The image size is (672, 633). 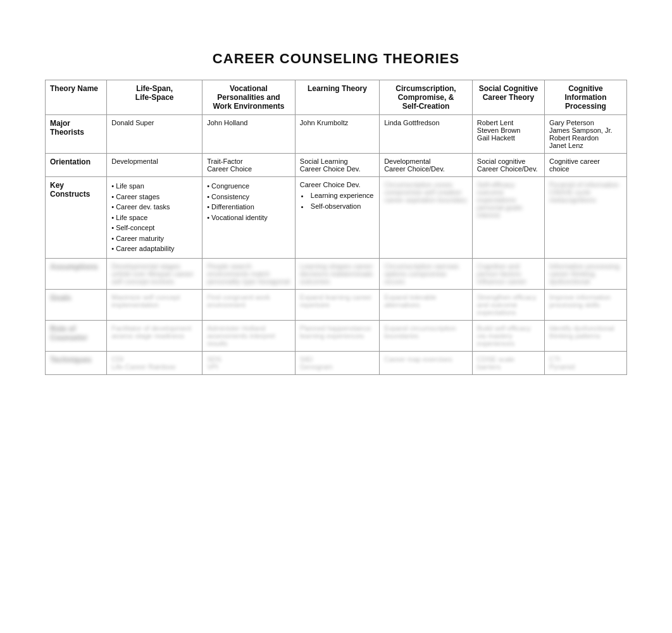 I want to click on cell-b2c4: Expand tolerable alternatives, so click(x=426, y=305).